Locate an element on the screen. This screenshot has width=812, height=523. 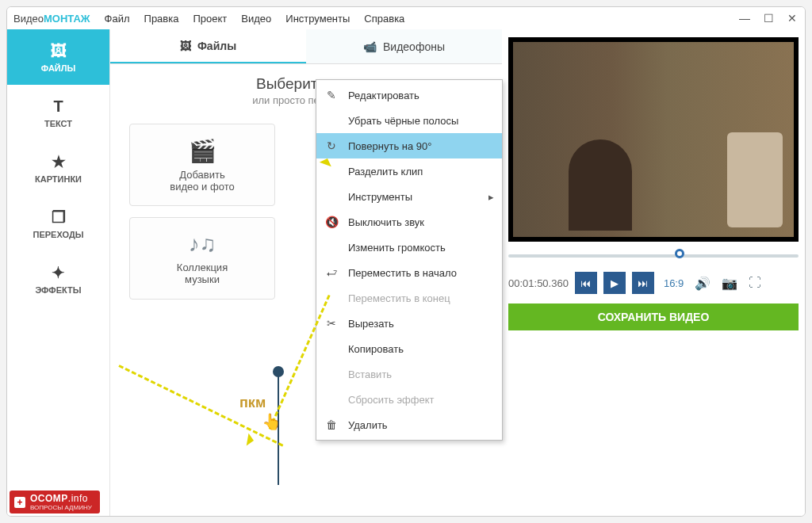
context-menu-item: ✂Вырезать is located at coordinates (409, 323).